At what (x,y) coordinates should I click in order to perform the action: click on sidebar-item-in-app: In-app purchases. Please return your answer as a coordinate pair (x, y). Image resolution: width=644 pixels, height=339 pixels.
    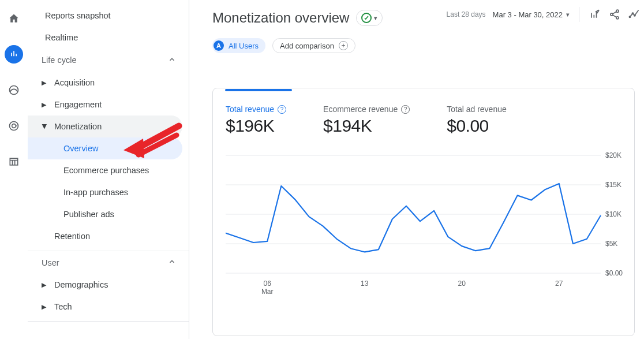
    Looking at the image, I should click on (105, 192).